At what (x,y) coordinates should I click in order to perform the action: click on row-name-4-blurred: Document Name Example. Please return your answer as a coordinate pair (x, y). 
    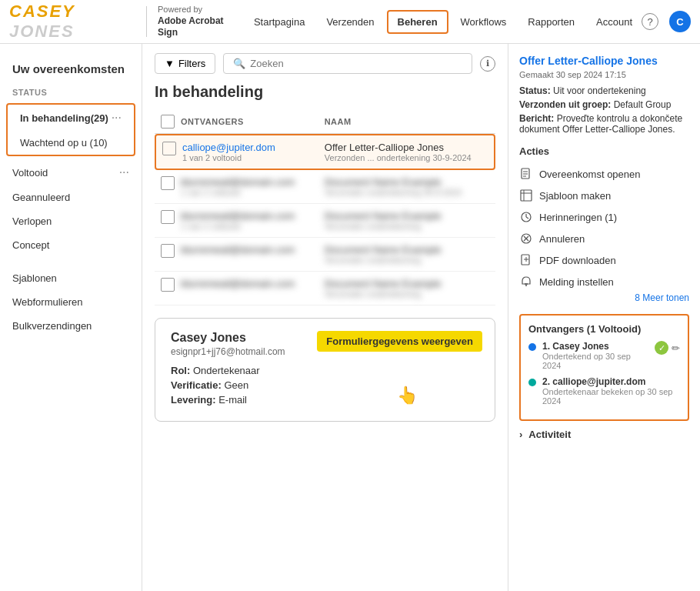
    Looking at the image, I should click on (407, 249).